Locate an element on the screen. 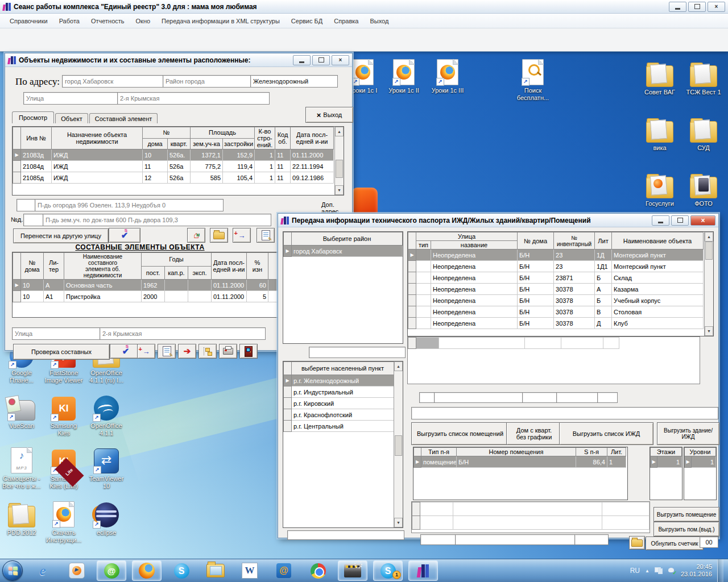 The image size is (728, 582). taskbar-mailru-agent: @ is located at coordinates (284, 571).